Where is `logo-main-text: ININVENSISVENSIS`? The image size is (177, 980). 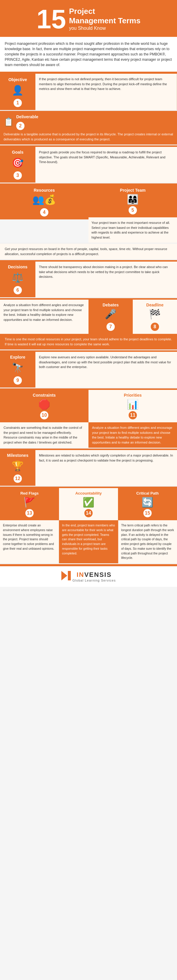 logo-main-text: ININVENSISVENSIS is located at coordinates (94, 575).